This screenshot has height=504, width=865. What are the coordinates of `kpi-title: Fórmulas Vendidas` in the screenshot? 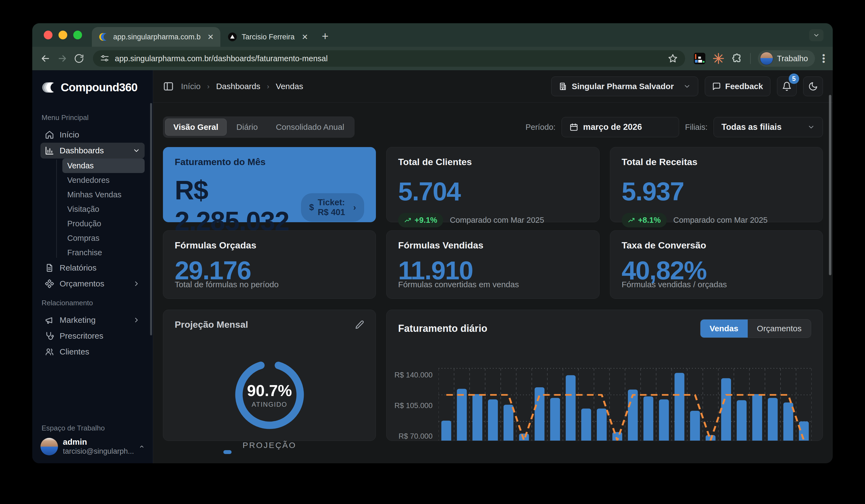 It's located at (493, 245).